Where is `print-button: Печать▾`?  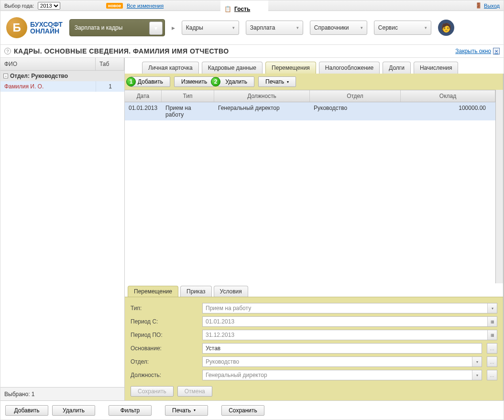 print-button: Печать▾ is located at coordinates (277, 82).